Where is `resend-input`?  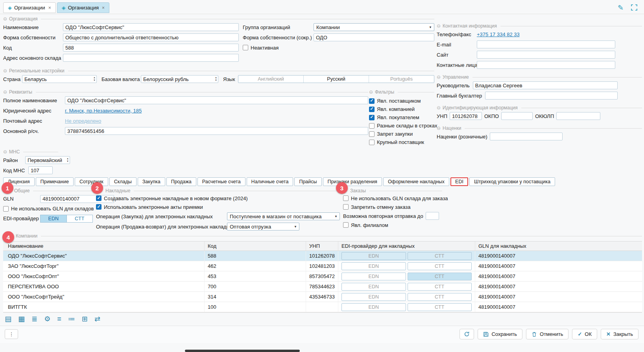
resend-input is located at coordinates (432, 216).